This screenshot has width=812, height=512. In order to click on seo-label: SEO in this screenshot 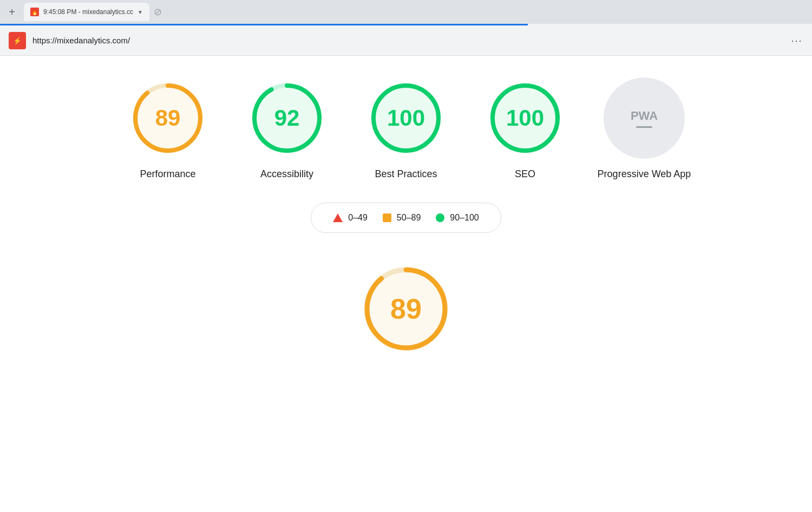, I will do `click(525, 174)`.